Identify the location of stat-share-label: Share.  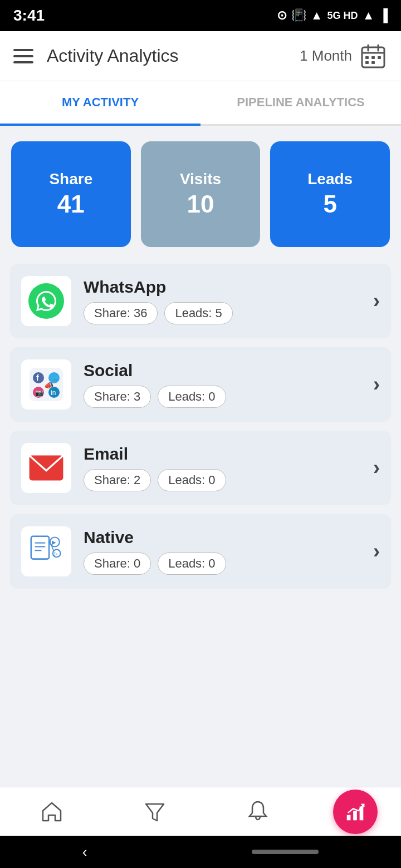
(71, 179).